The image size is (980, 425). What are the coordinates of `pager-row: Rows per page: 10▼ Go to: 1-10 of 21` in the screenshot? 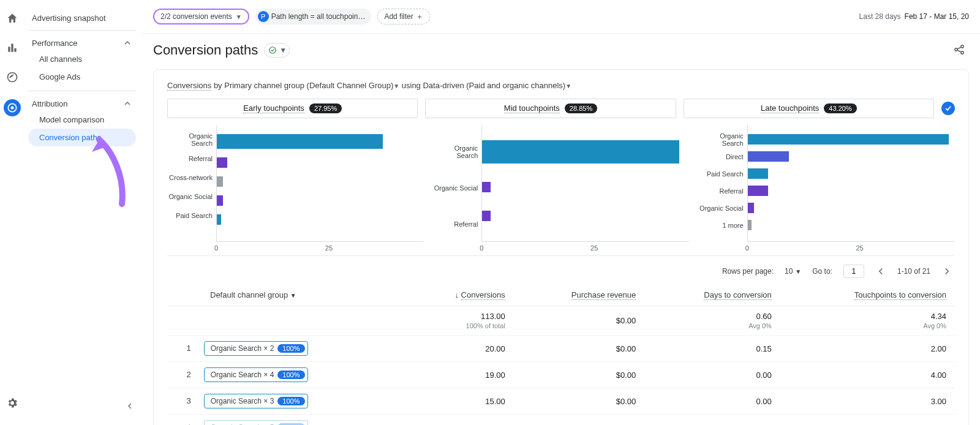 It's located at (561, 269).